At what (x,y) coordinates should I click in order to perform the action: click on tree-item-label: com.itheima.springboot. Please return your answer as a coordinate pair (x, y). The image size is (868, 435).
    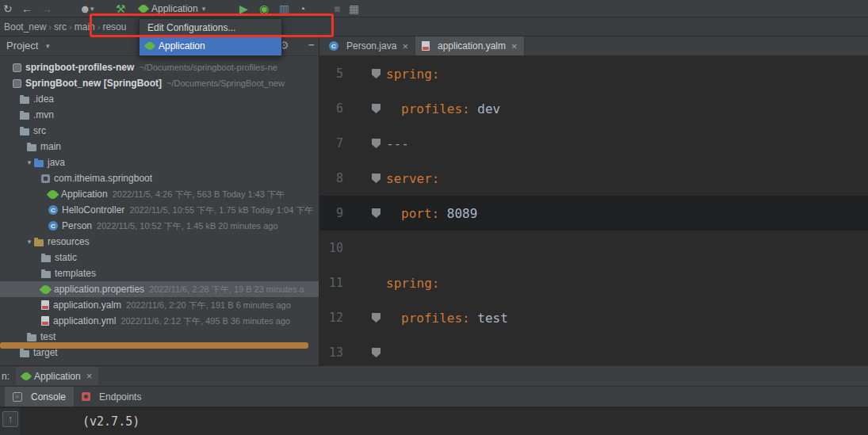
    Looking at the image, I should click on (103, 178).